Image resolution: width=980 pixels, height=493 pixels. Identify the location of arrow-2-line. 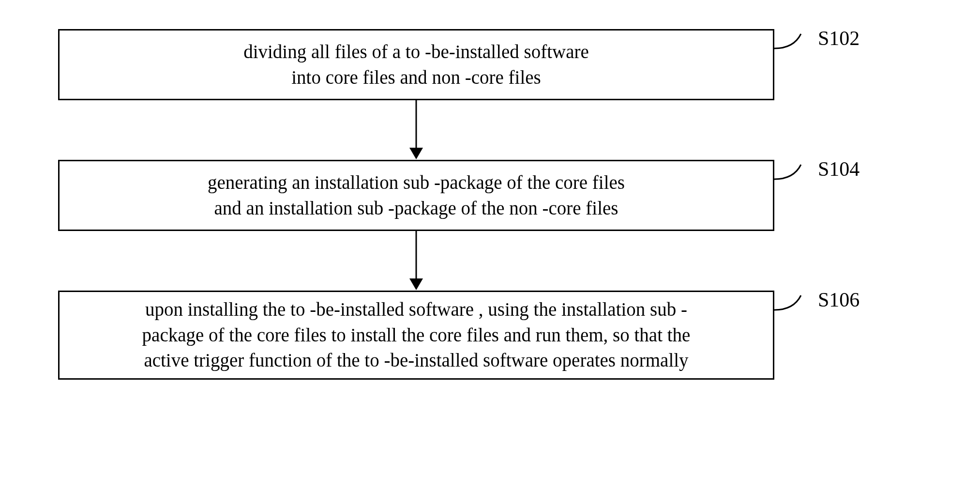
(416, 254).